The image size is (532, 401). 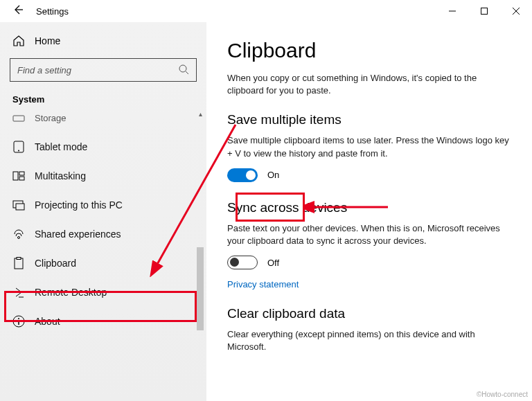 What do you see at coordinates (19, 205) in the screenshot?
I see `projecting-icon` at bounding box center [19, 205].